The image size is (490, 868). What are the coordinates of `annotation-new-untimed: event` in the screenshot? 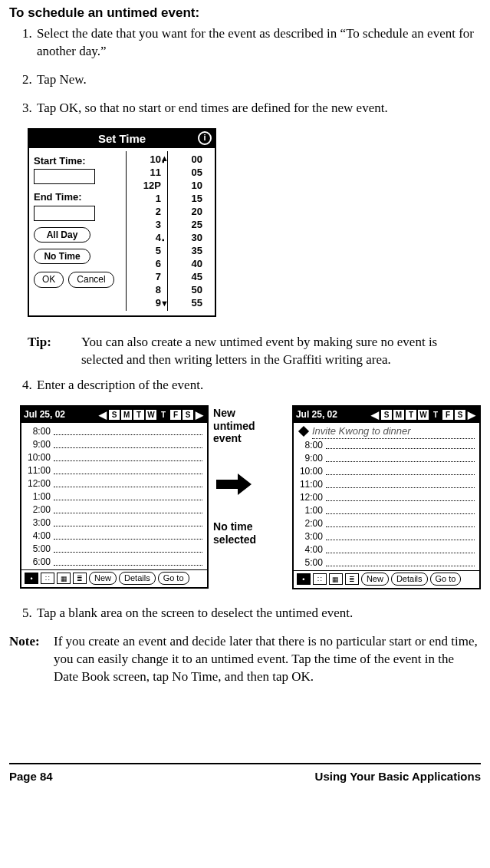 It's located at (234, 439).